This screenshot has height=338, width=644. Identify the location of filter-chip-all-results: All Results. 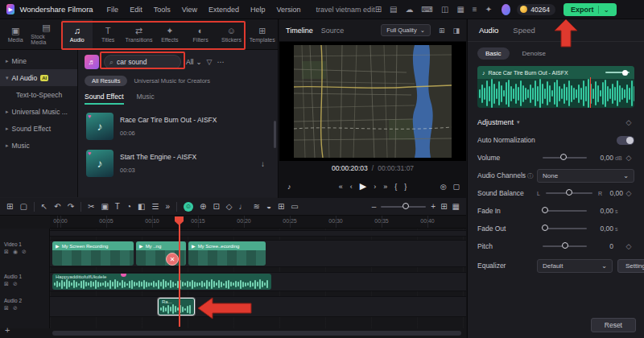
(106, 80).